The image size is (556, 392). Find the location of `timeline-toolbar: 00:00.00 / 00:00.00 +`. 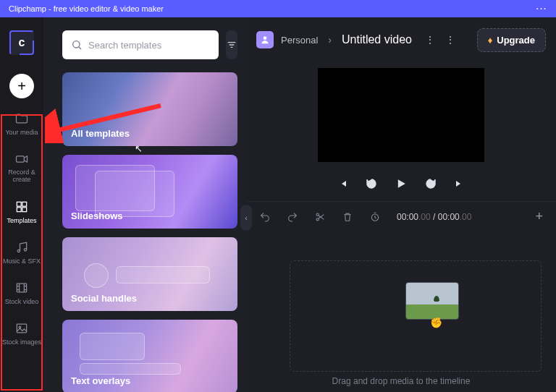

timeline-toolbar: 00:00.00 / 00:00.00 + is located at coordinates (401, 216).